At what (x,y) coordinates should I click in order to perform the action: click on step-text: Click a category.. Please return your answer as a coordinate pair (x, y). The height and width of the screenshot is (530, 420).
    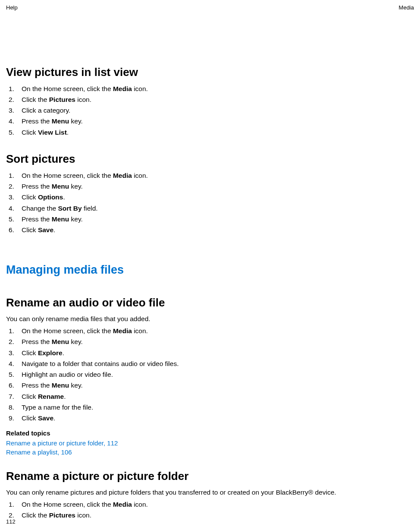
    Looking at the image, I should click on (46, 110).